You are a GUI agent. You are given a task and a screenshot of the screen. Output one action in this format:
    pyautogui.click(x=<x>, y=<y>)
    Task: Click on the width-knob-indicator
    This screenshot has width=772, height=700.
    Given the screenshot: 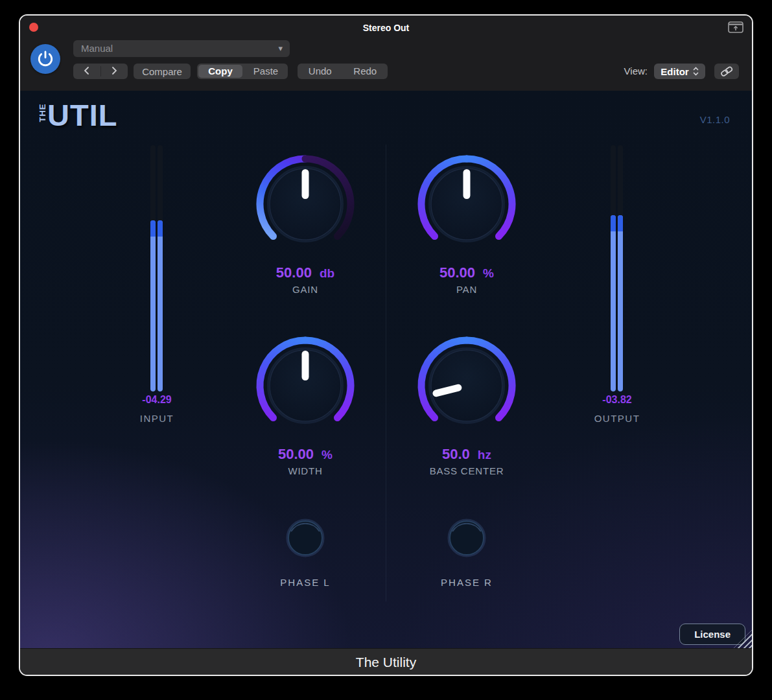 What is the action you would take?
    pyautogui.click(x=306, y=366)
    